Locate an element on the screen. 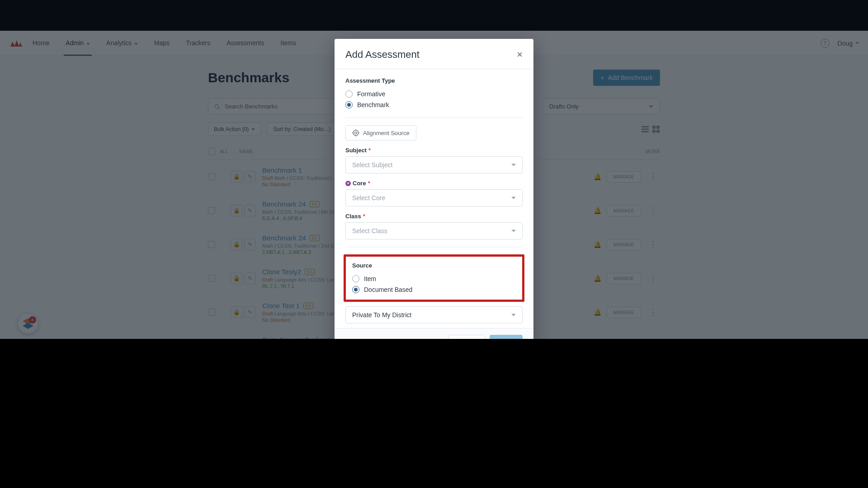 This screenshot has height=488, width=868. target-icon is located at coordinates (356, 133).